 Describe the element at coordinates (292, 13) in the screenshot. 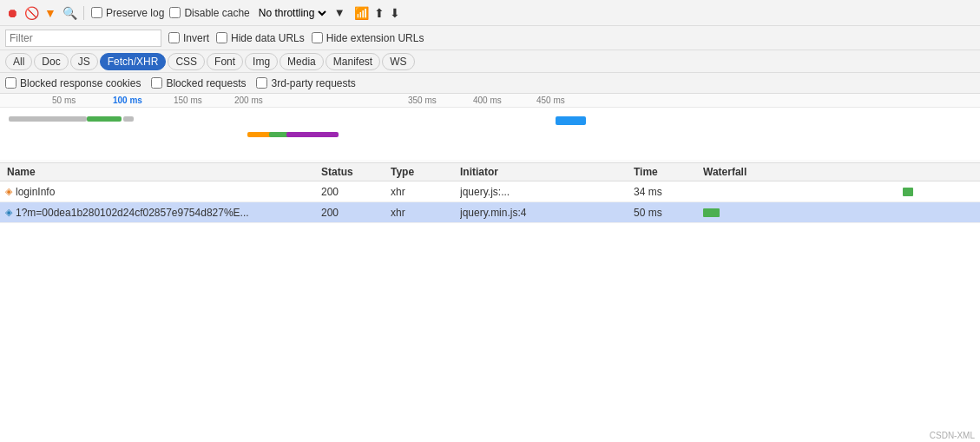

I see `throttle-select: No throttling` at that location.